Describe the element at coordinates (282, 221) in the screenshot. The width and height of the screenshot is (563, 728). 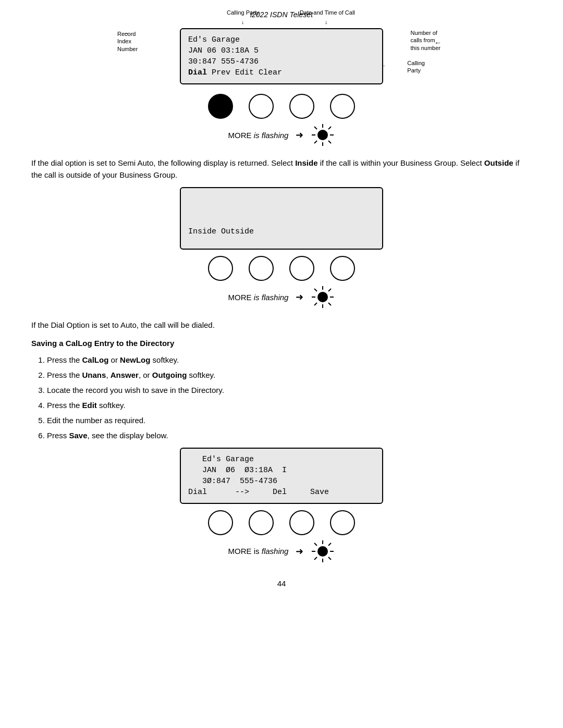
I see `screen2-line3` at that location.